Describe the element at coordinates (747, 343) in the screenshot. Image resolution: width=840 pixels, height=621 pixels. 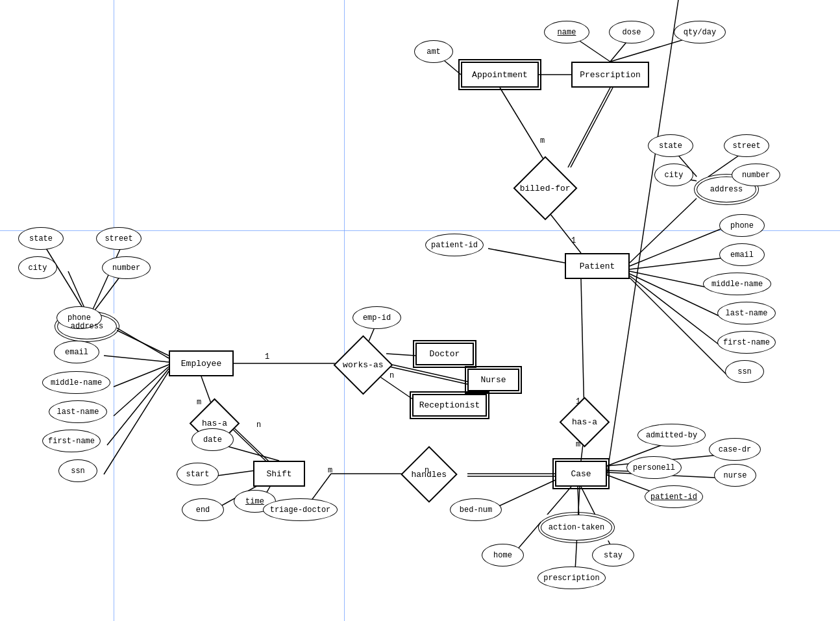
I see `attr-pat-first-name: first-name` at that location.